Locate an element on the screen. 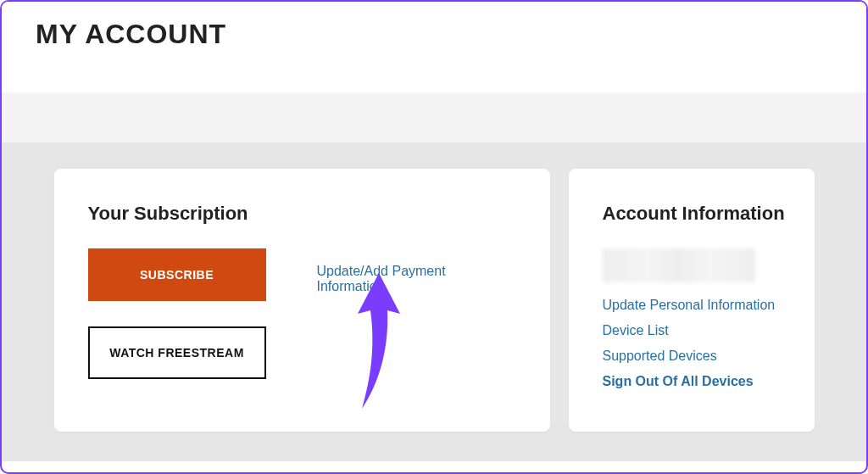 The image size is (868, 474). subscribe-button: SUBSCRIBE is located at coordinates (177, 275).